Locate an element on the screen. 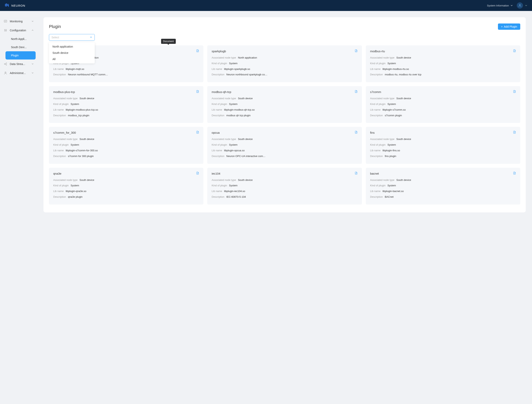 The image size is (532, 404). nav-data-stream: Data Strea... is located at coordinates (19, 64).